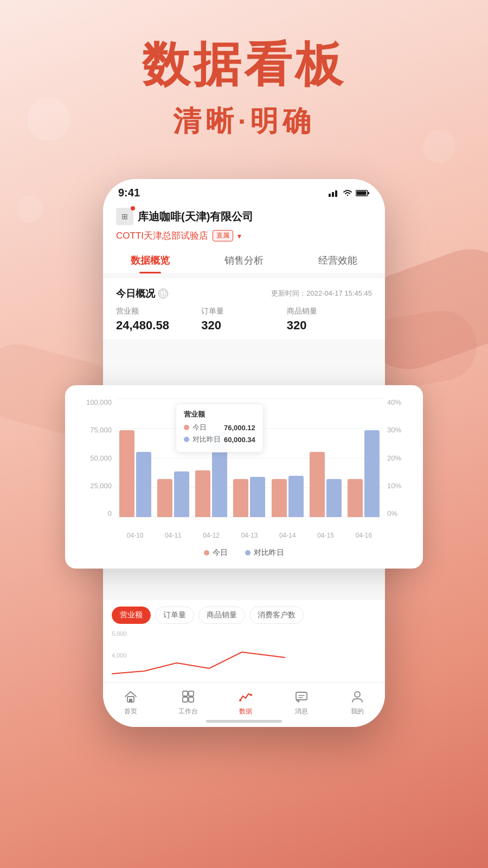 The width and height of the screenshot is (488, 868). What do you see at coordinates (249, 535) in the screenshot?
I see `chart-x-labels: 04-1004-1104-1204-1304-1404-1504-16` at bounding box center [249, 535].